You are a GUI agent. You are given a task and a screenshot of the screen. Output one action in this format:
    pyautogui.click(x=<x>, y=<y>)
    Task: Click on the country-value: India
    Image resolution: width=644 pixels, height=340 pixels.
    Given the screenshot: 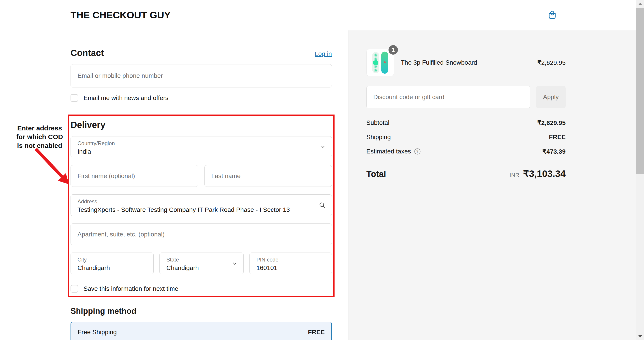 What is the action you would take?
    pyautogui.click(x=201, y=152)
    